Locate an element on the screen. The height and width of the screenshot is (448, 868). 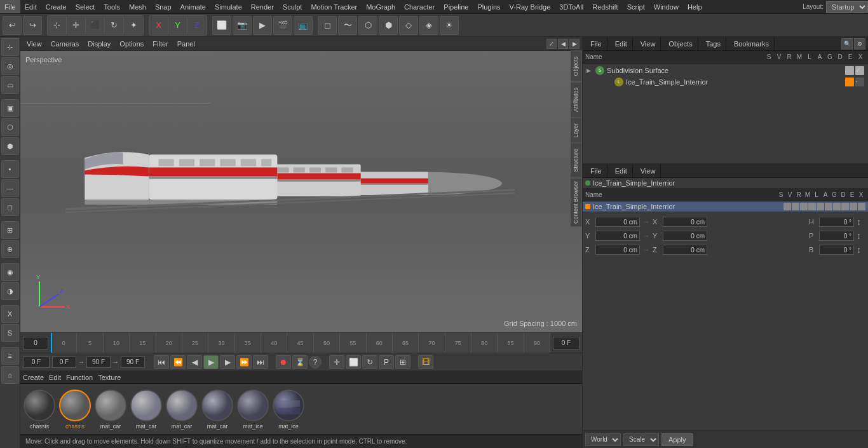
world-select: World is located at coordinates (603, 440).